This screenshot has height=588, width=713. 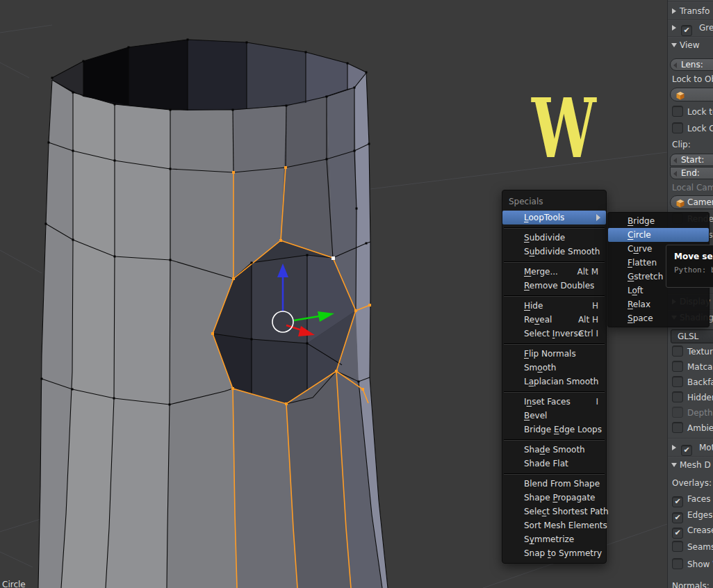 I want to click on panel-row-backfa: Backfa, so click(x=691, y=382).